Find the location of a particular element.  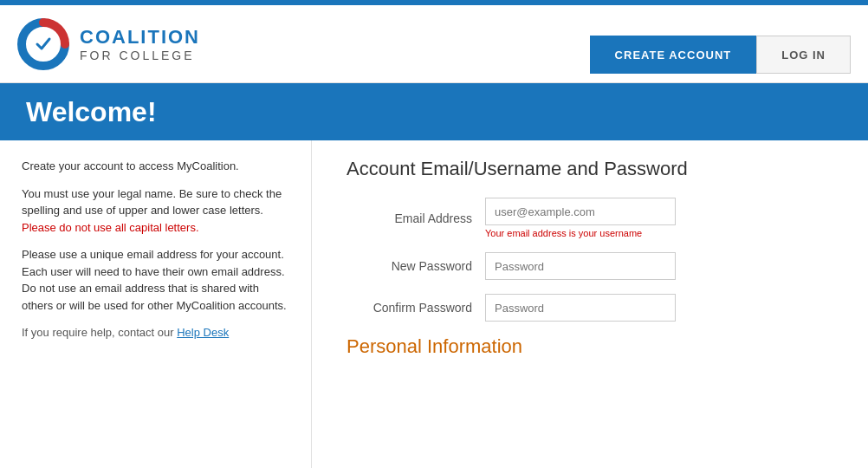

confirm-password-label: Confirm Password is located at coordinates (416, 308).